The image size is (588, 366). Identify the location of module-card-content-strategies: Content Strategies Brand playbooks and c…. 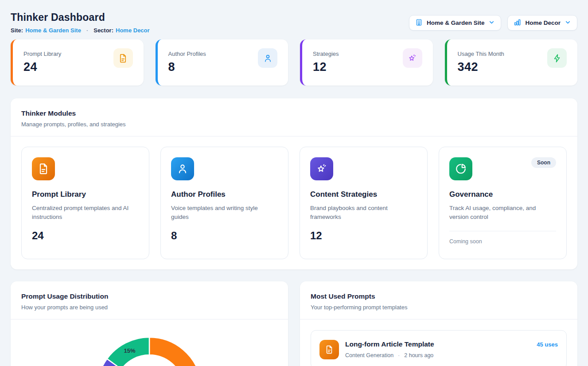
(363, 203).